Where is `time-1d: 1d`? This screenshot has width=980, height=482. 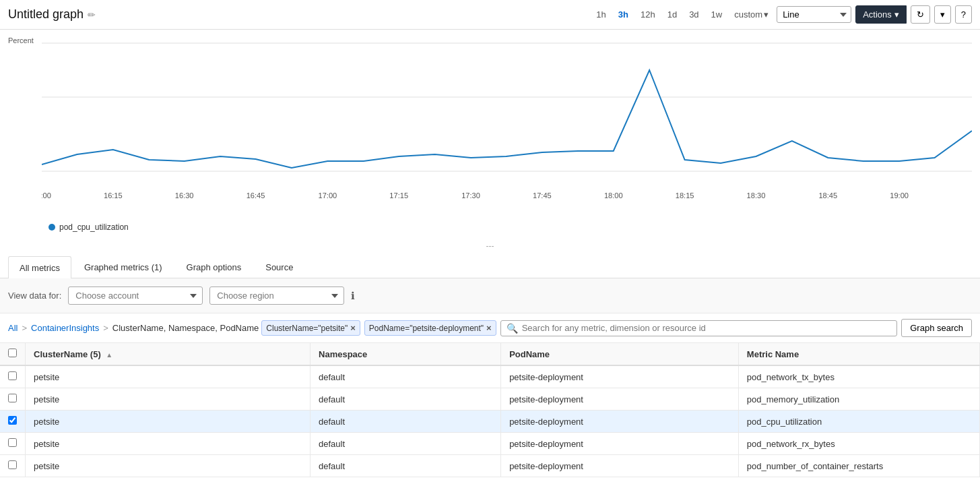 time-1d: 1d is located at coordinates (672, 15).